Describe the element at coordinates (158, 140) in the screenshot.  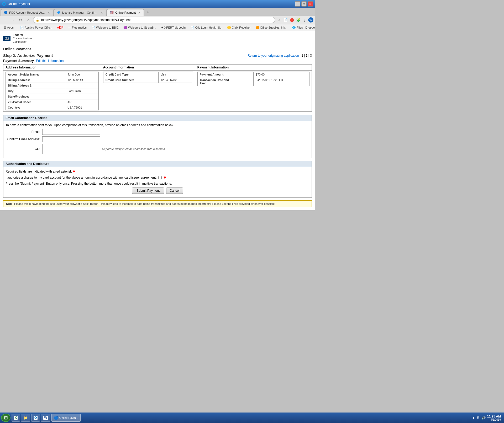
I see `email-section-body: To have a confirmation sent to you upon …` at that location.